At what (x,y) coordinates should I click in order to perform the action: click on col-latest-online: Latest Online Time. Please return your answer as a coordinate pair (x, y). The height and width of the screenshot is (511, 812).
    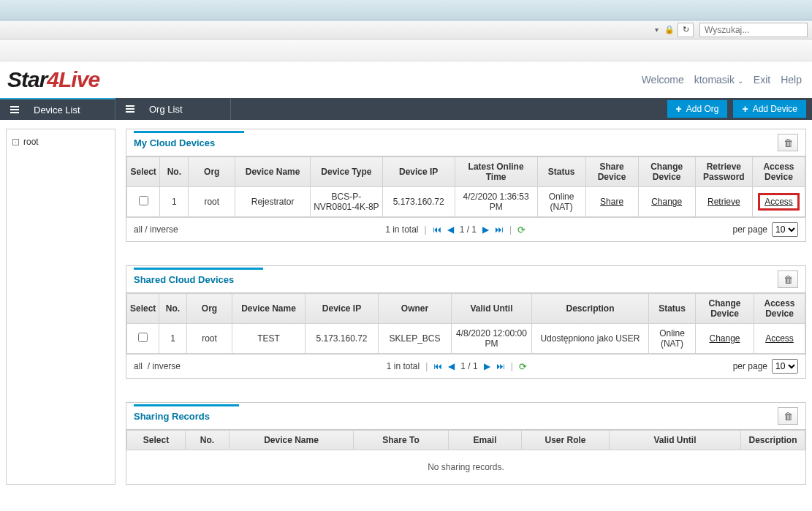
    Looking at the image, I should click on (496, 173).